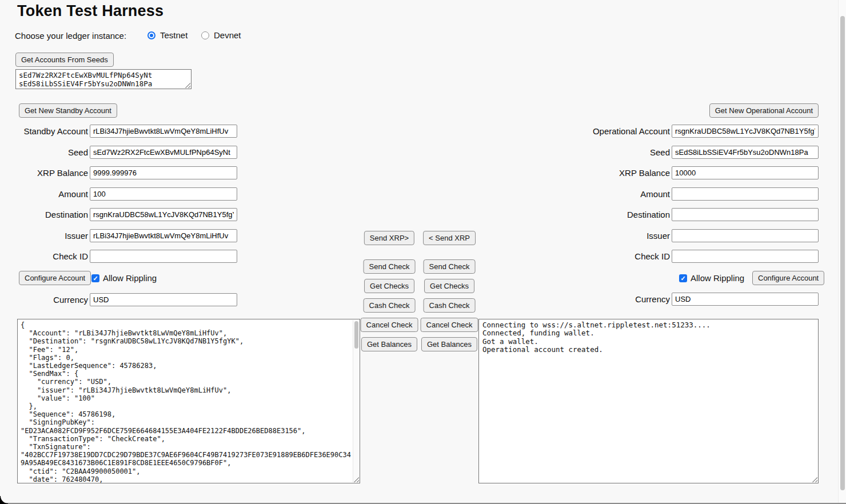 Image resolution: width=846 pixels, height=504 pixels. I want to click on operational-xrp-balance-label: XRP Balance, so click(607, 173).